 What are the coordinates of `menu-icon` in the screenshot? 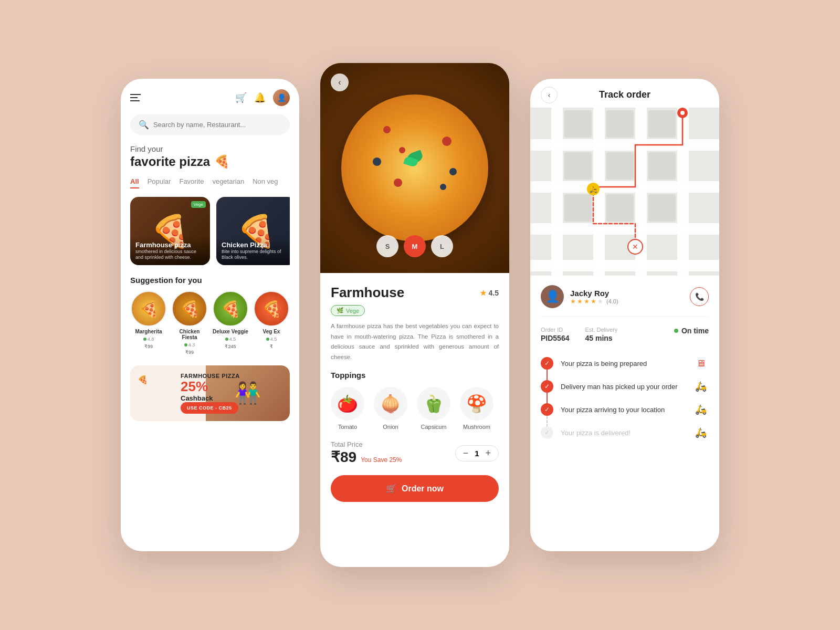 It's located at (135, 98).